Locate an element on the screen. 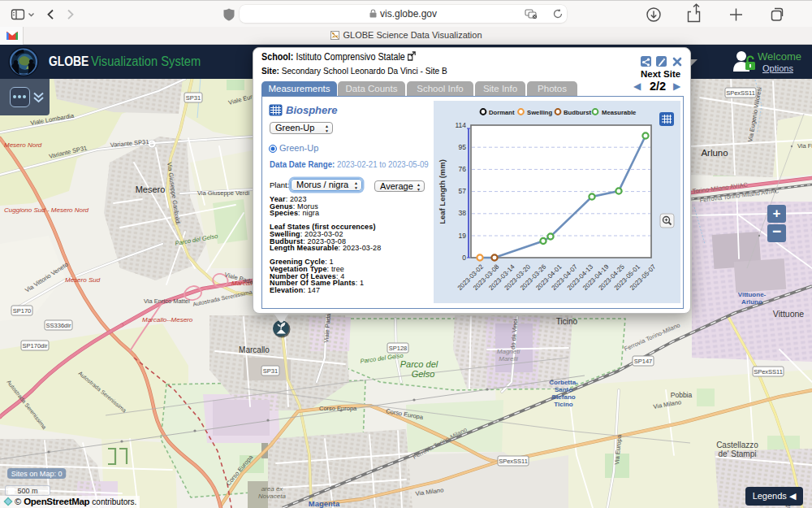 Image resolution: width=812 pixels, height=508 pixels. svg-text: 19 is located at coordinates (463, 236).